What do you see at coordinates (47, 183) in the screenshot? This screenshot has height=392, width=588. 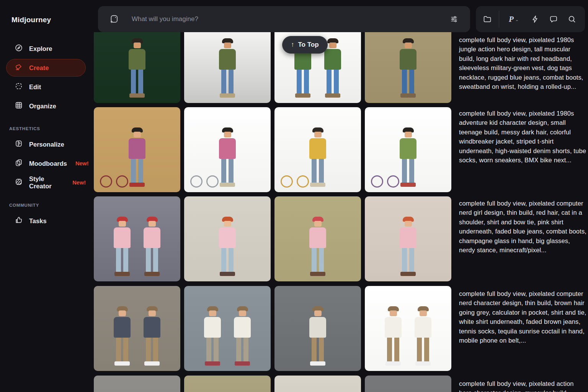 I see `sidebar-item-label: Style Creator` at bounding box center [47, 183].